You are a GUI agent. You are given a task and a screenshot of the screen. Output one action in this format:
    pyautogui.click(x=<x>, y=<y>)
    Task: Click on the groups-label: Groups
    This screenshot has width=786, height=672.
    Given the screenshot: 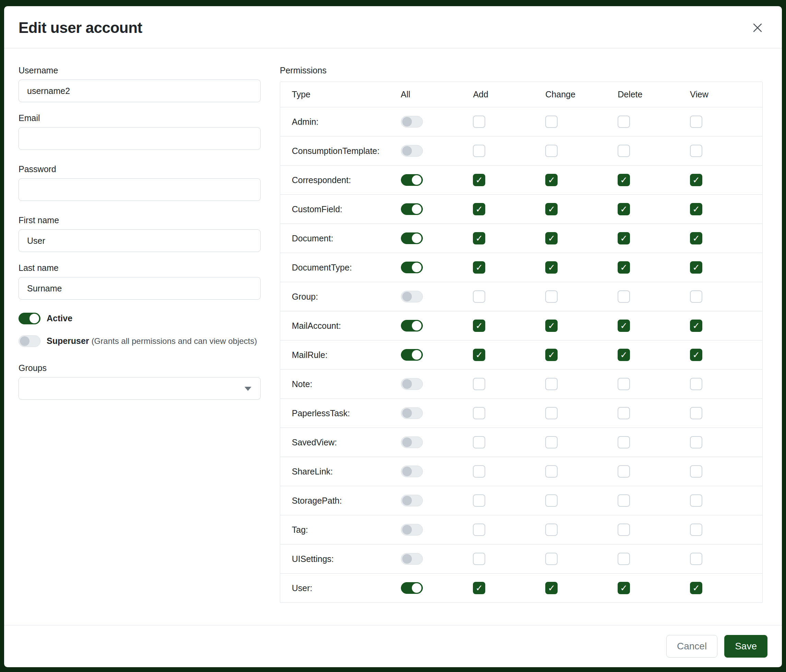 What is the action you would take?
    pyautogui.click(x=140, y=368)
    